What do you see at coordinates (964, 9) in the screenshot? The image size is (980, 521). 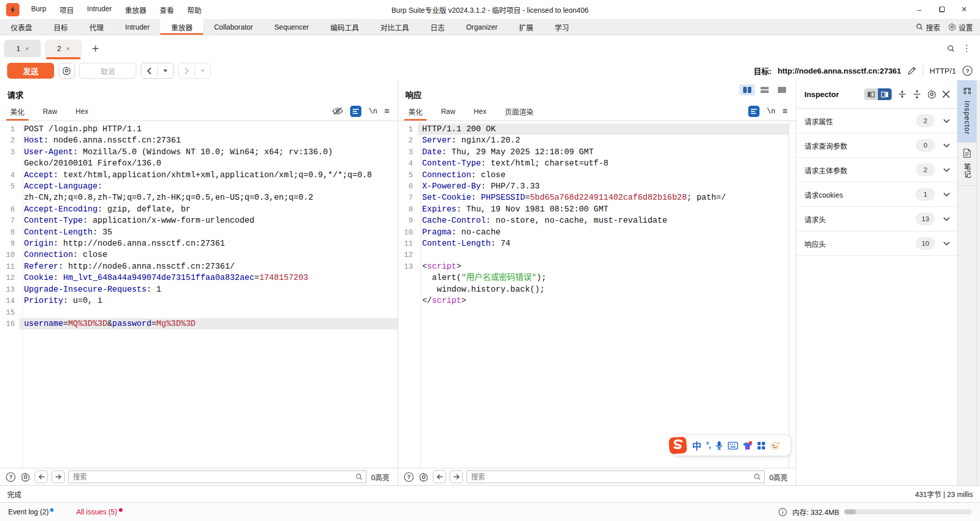 I see `close-icon: ×` at bounding box center [964, 9].